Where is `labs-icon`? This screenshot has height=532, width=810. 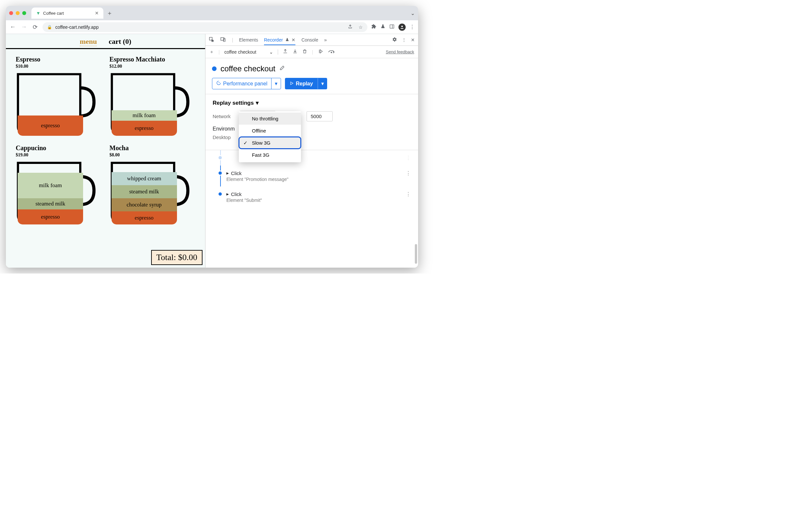 labs-icon is located at coordinates (383, 27).